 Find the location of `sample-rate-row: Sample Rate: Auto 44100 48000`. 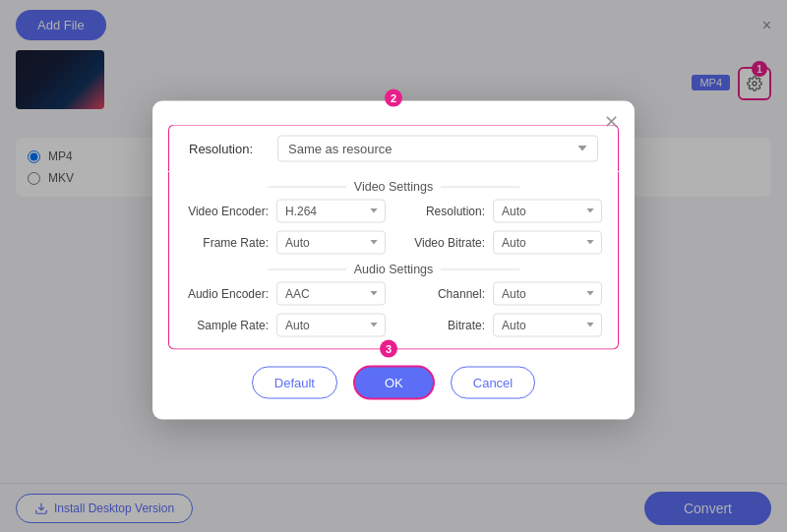

sample-rate-row: Sample Rate: Auto 44100 48000 is located at coordinates (285, 325).